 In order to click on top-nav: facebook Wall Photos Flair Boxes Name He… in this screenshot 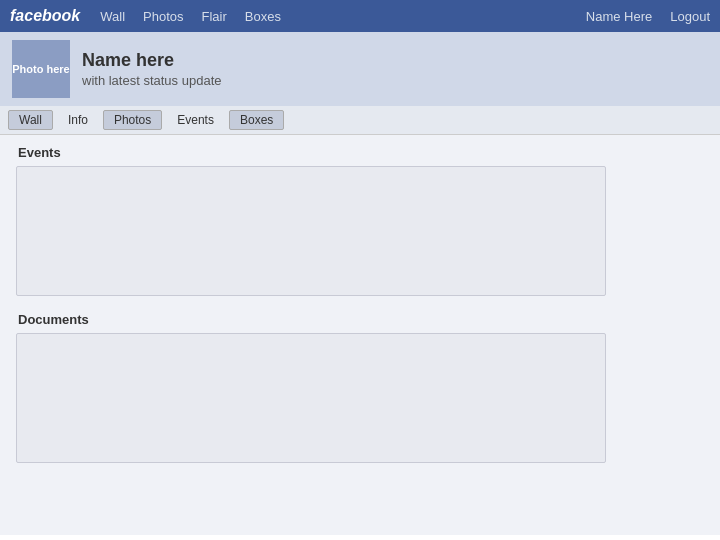, I will do `click(360, 16)`.